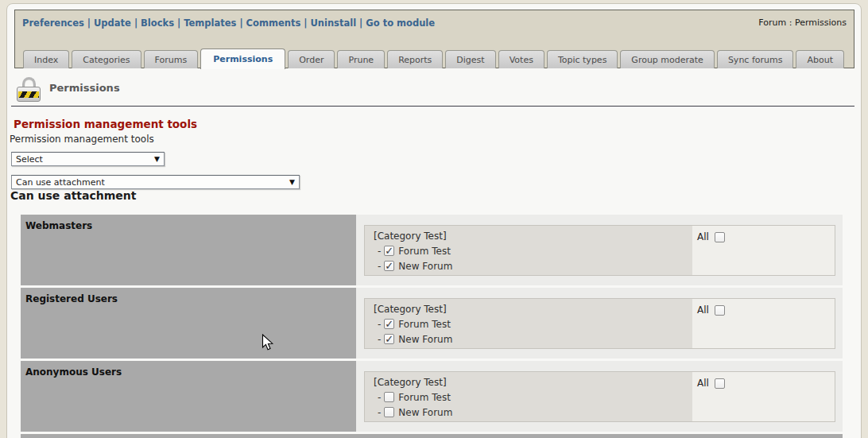  What do you see at coordinates (157, 23) in the screenshot?
I see `nav-link-blocks: Blocks` at bounding box center [157, 23].